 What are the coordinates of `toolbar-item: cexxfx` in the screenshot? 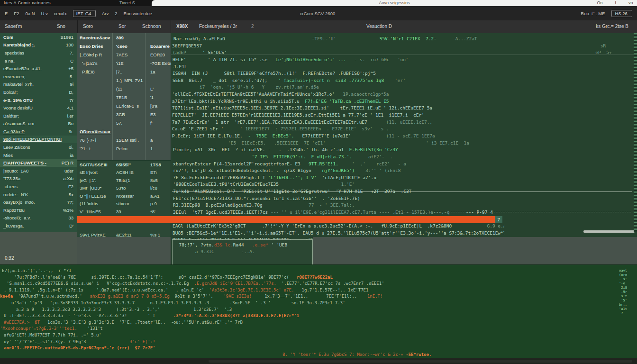 It's located at (61, 13).